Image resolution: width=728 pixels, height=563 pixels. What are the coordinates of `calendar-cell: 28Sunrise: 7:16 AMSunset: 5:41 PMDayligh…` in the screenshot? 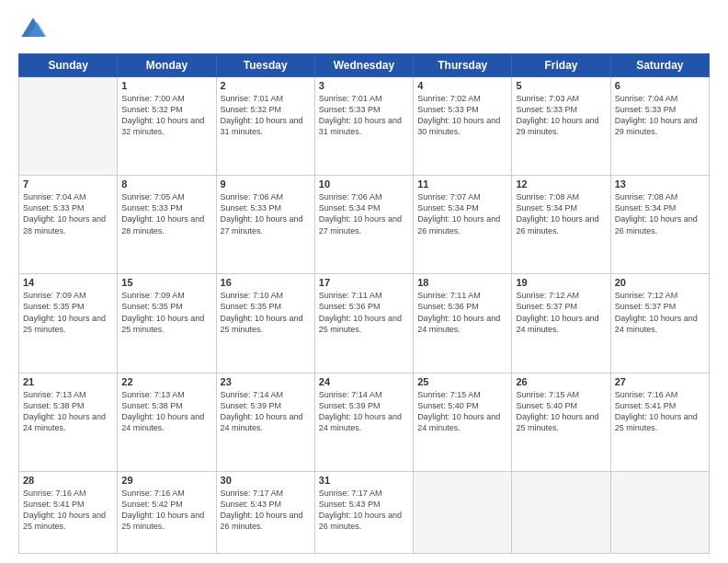 It's located at (68, 511).